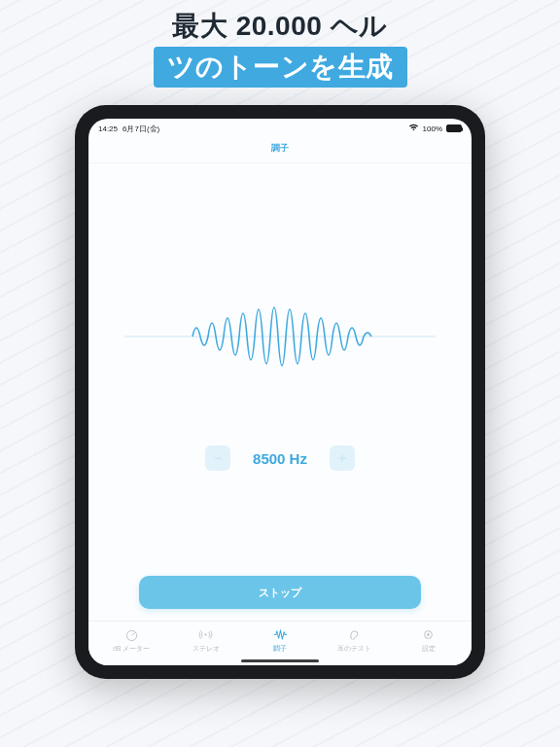  What do you see at coordinates (454, 128) in the screenshot?
I see `battery-icon` at bounding box center [454, 128].